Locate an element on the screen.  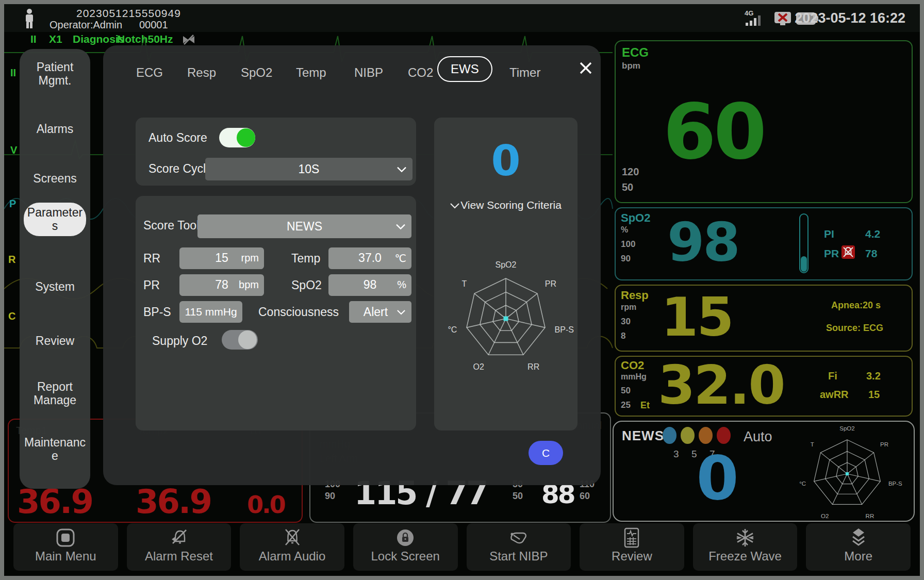
news-dot-low is located at coordinates (669, 435).